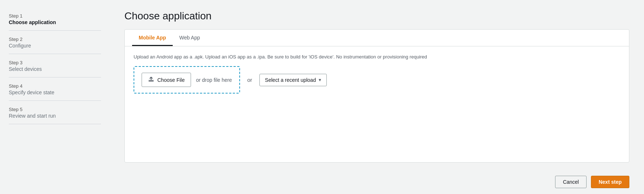  Describe the element at coordinates (152, 38) in the screenshot. I see `tab-mobile-app: Mobile App` at that location.